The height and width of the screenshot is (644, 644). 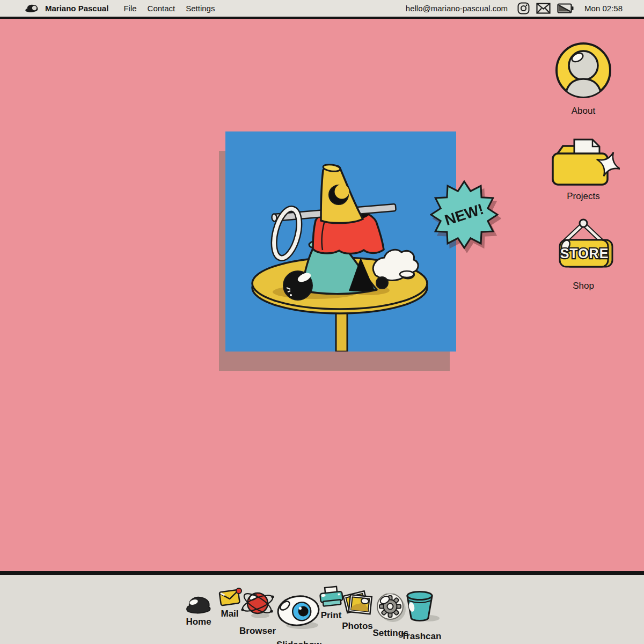 What do you see at coordinates (322, 608) in the screenshot?
I see `dock: Home Mail Browser` at bounding box center [322, 608].